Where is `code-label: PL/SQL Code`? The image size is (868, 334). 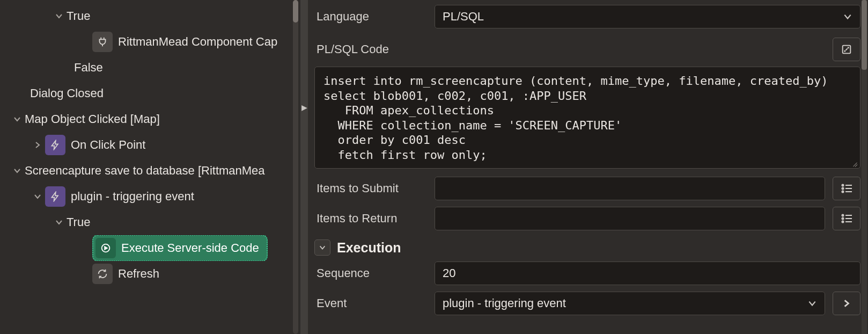 code-label: PL/SQL Code is located at coordinates (570, 49).